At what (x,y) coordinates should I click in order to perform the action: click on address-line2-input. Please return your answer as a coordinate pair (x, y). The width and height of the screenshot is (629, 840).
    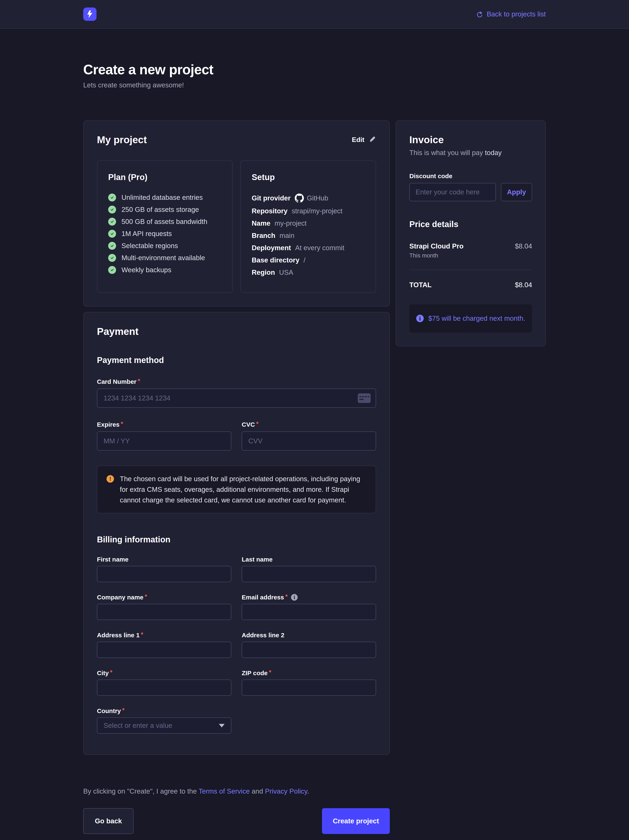
    Looking at the image, I should click on (309, 650).